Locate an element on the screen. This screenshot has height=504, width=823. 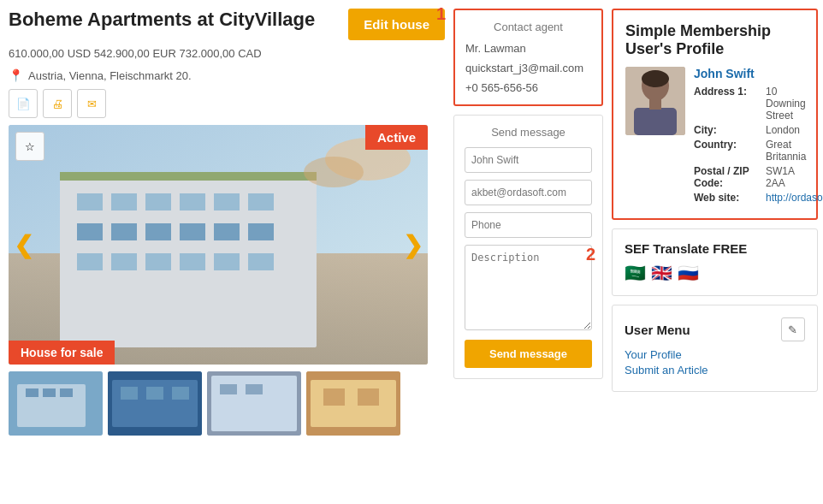
annotation-2: 2 is located at coordinates (590, 255).